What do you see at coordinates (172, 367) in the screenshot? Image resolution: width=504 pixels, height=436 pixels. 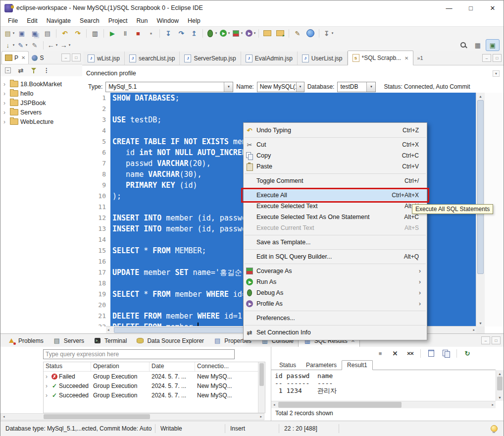 I see `column-header-date: Date` at bounding box center [172, 367].